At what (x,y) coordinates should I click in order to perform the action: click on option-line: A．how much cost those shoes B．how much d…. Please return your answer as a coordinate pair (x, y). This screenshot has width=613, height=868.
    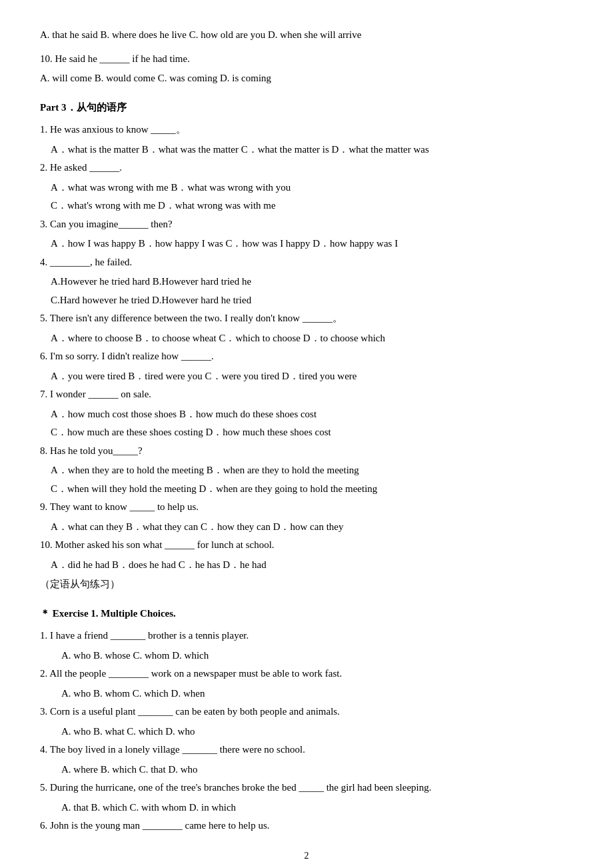
    Looking at the image, I should click on (306, 415).